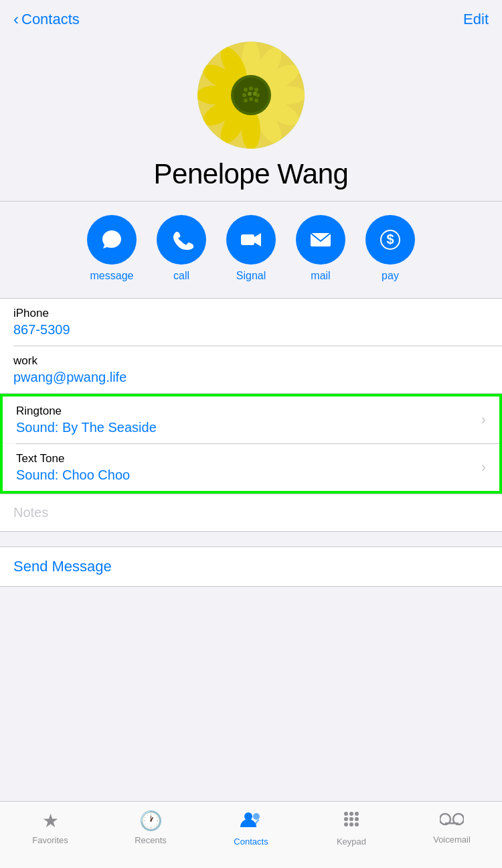  Describe the element at coordinates (390, 276) in the screenshot. I see `pay-label: pay` at that location.